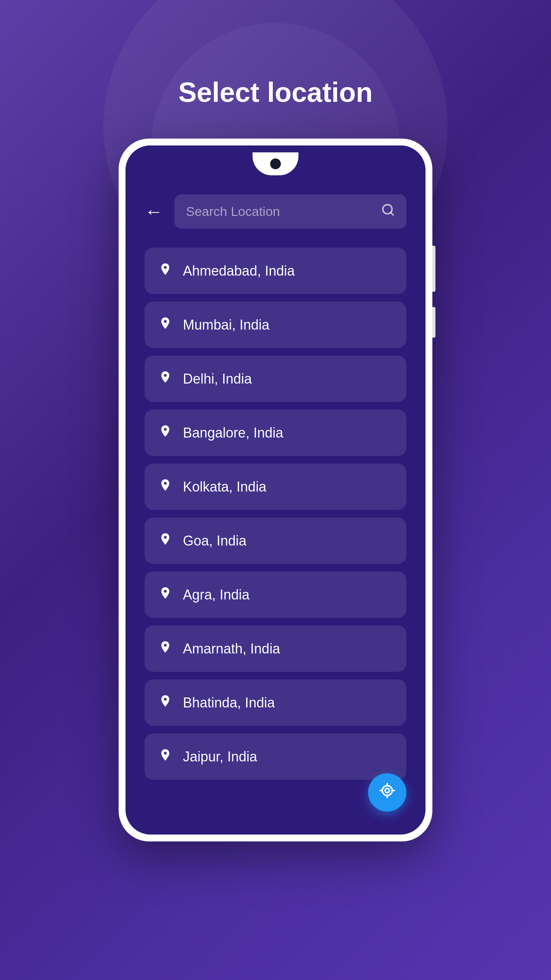  I want to click on list-item: Bangalore, India, so click(276, 433).